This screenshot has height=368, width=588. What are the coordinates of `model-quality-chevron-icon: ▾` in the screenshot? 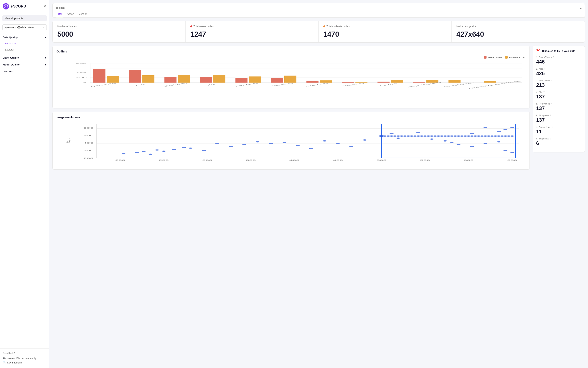 It's located at (46, 64).